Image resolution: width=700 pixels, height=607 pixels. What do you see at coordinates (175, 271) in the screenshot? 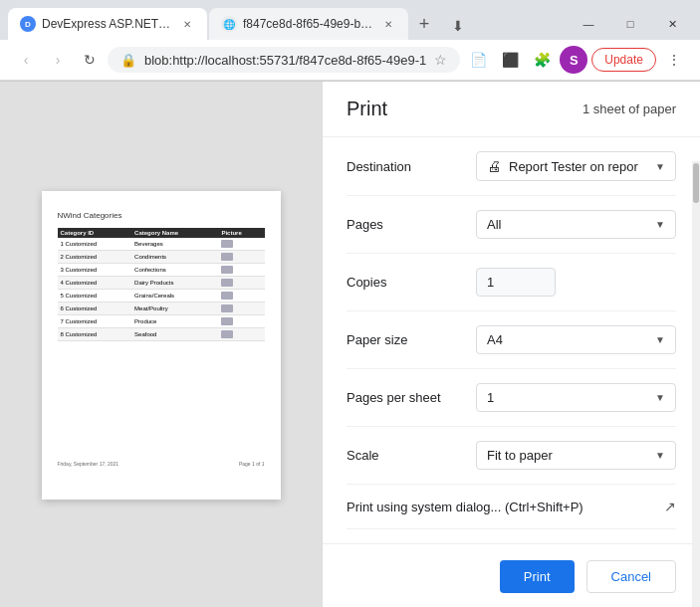
I see `preview-table-cell: Confections` at bounding box center [175, 271].